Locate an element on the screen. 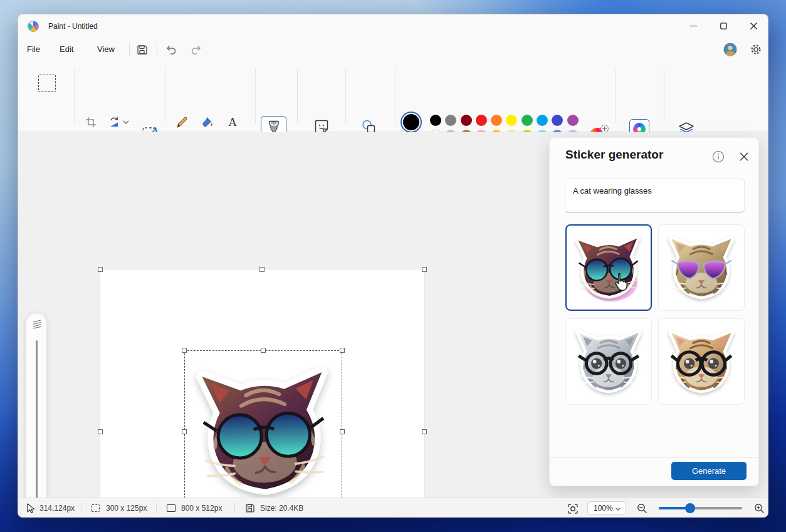 The height and width of the screenshot is (532, 786). selection-handle-top-right is located at coordinates (342, 350).